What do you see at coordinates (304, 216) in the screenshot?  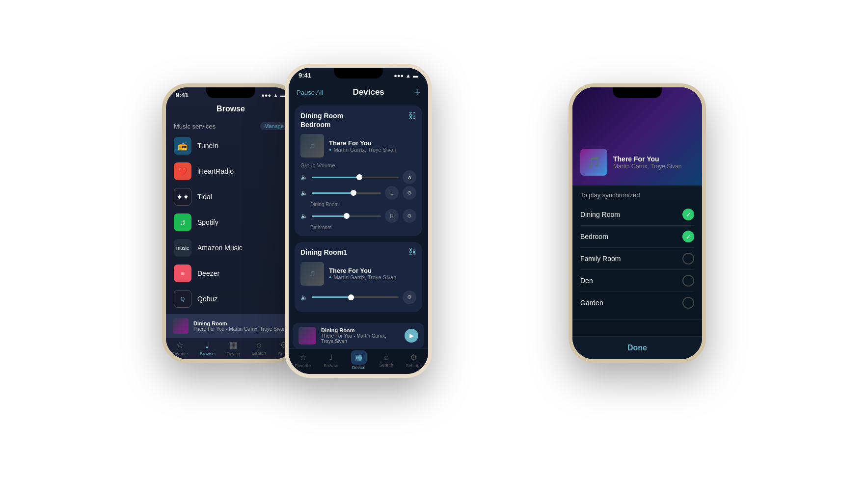 I see `bathroom-vol-icon: 🔈` at bounding box center [304, 216].